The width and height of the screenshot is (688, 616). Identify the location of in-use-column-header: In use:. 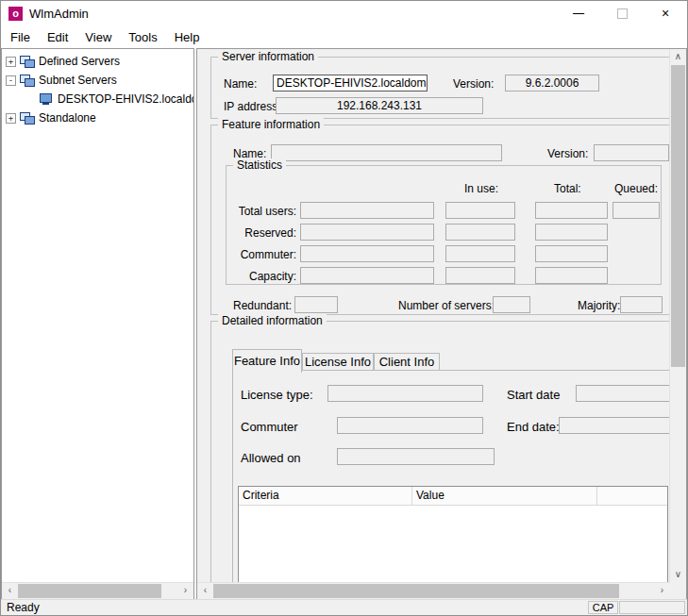
(481, 189).